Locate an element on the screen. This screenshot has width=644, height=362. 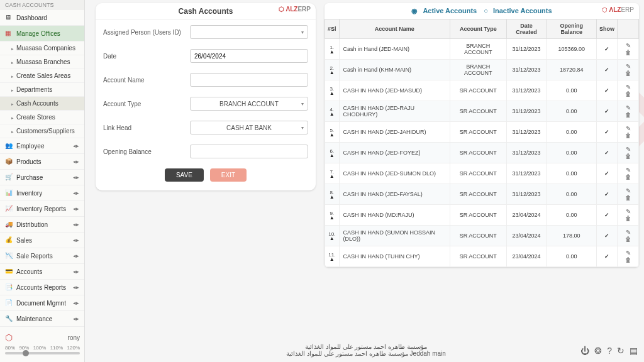
save-button: SAVE is located at coordinates (184, 175).